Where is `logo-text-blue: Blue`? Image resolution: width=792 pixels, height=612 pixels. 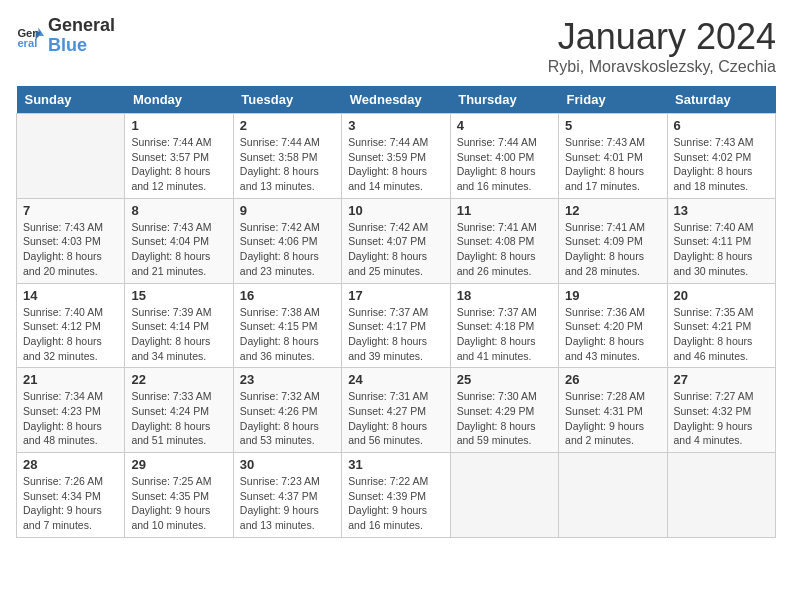
logo-text-blue: Blue is located at coordinates (68, 45).